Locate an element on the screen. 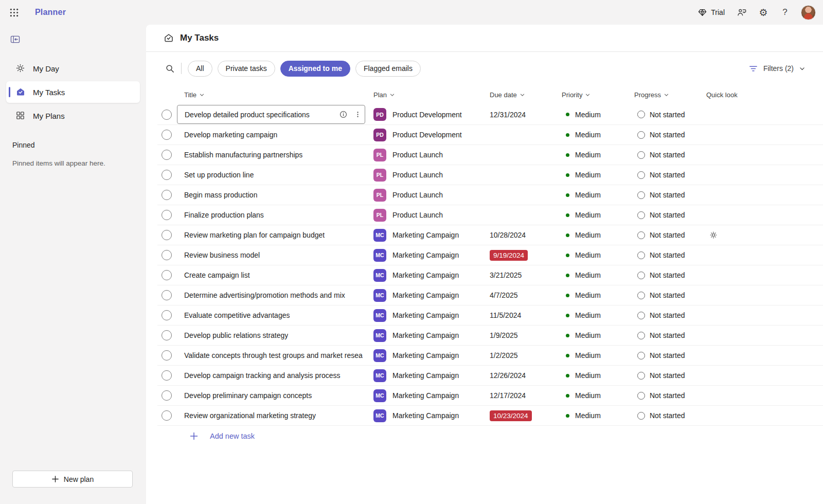 The width and height of the screenshot is (823, 504). column-header-plan: Plan is located at coordinates (432, 95).